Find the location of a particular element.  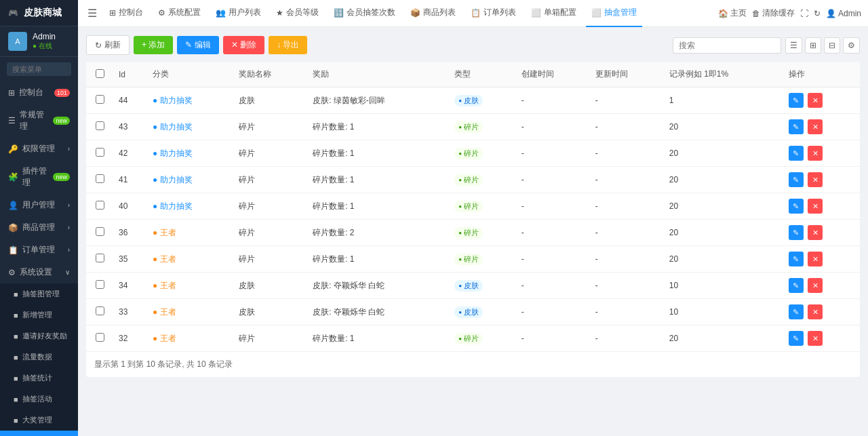

topnav-clear-cache: 🗑 清除缓存 is located at coordinates (773, 14).